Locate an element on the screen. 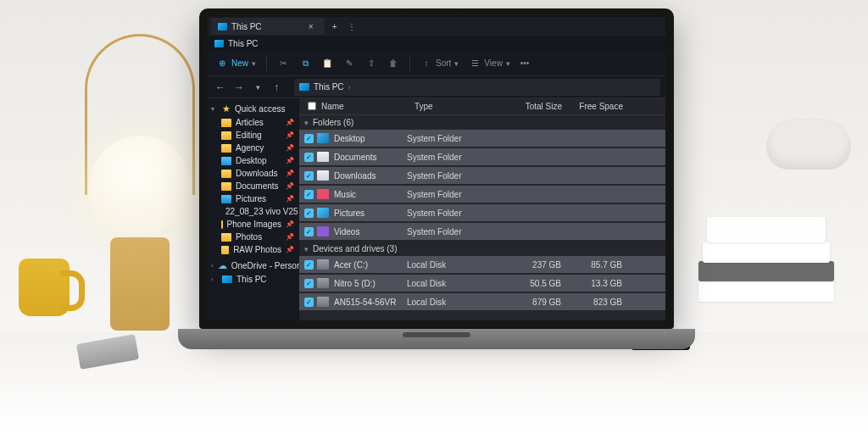 This screenshot has width=868, height=434. item-free-space: 823 GB is located at coordinates (592, 302).